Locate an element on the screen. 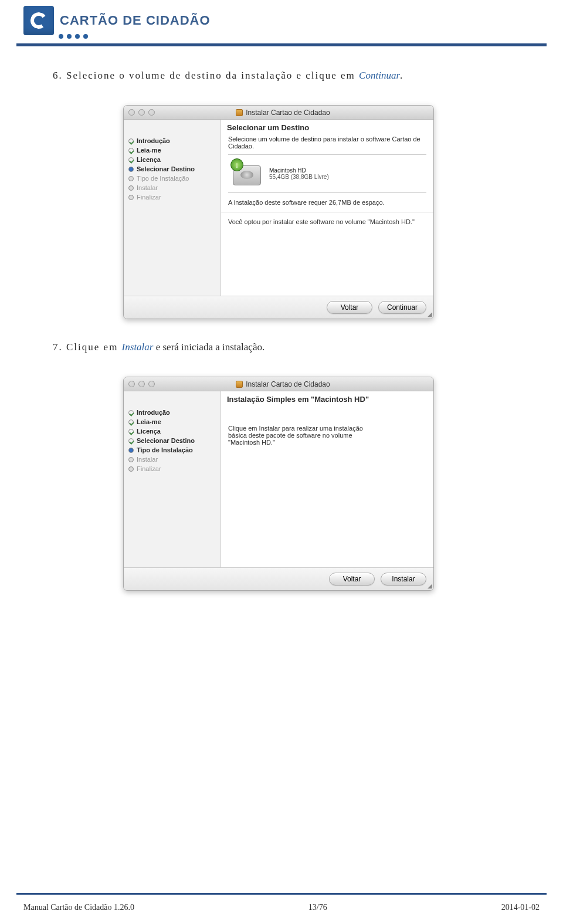  footer-page-number: 13/76 is located at coordinates (318, 908).